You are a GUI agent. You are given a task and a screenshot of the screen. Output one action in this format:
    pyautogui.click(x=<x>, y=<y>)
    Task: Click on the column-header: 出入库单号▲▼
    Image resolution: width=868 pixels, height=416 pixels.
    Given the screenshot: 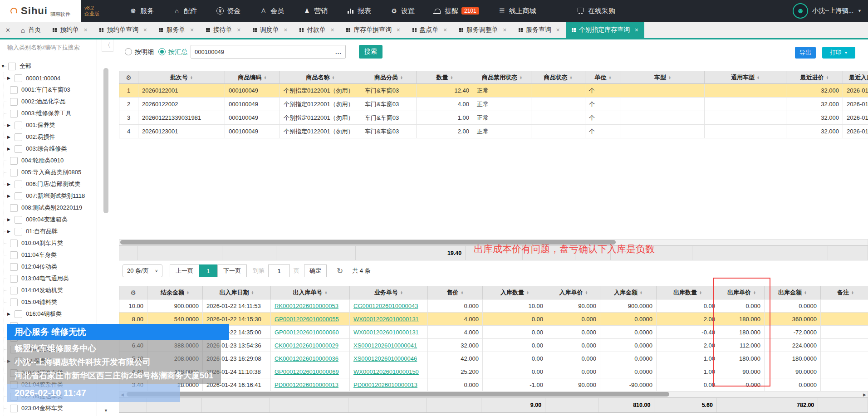 What is the action you would take?
    pyautogui.click(x=310, y=293)
    